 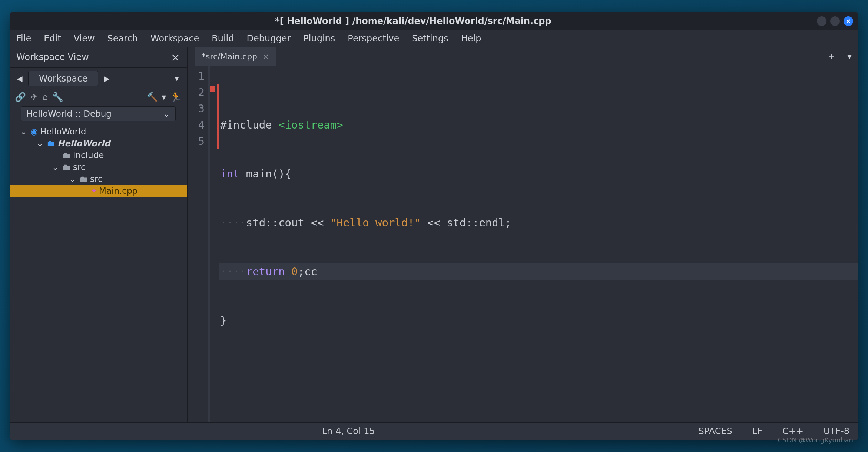 What do you see at coordinates (836, 431) in the screenshot?
I see `status-encoding: UTF-8` at bounding box center [836, 431].